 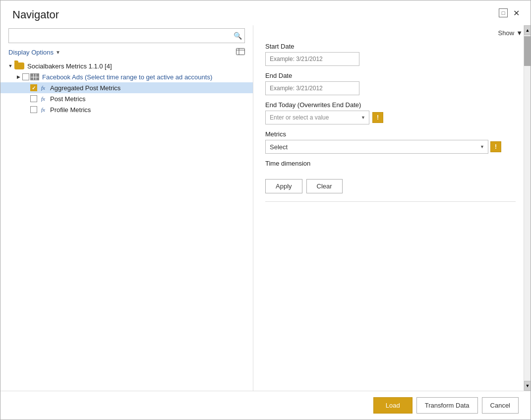 I want to click on right-header: Show ▼, so click(x=392, y=32).